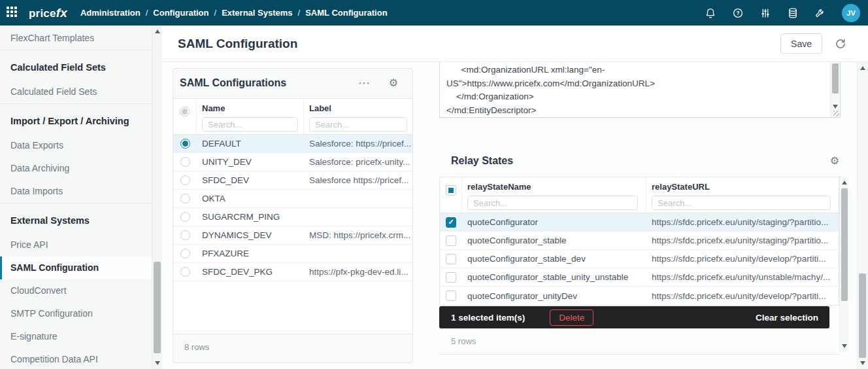 Image resolution: width=868 pixels, height=369 pixels. I want to click on breadcrumb-item-saml-configuration: SAML Configuration, so click(346, 13).